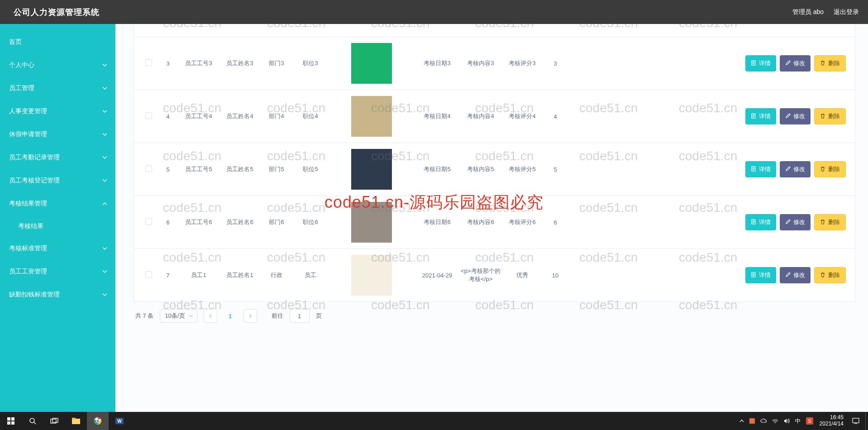 This screenshot has height=430, width=868. What do you see at coordinates (434, 12) in the screenshot?
I see `topbar: 公司人力资源管理系统 管理员 abo 退出登录` at bounding box center [434, 12].